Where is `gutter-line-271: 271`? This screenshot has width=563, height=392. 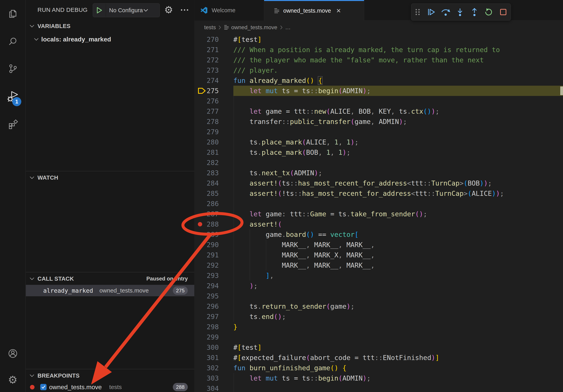 gutter-line-271: 271 is located at coordinates (214, 50).